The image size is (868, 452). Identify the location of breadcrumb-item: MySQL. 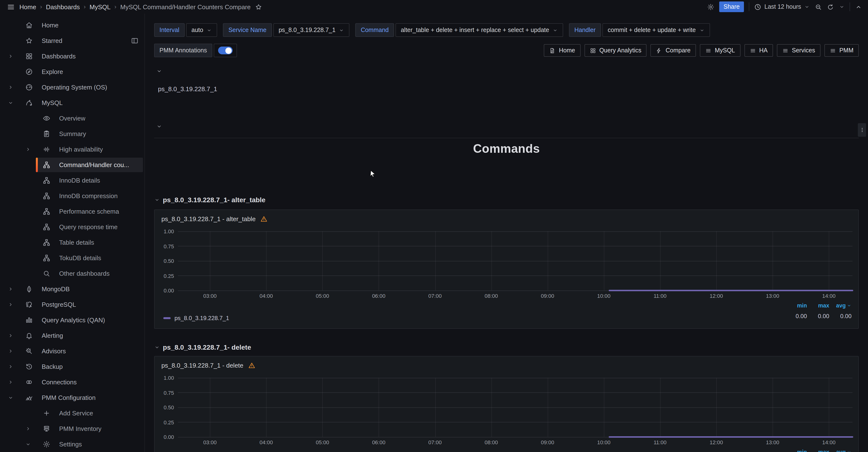
(100, 7).